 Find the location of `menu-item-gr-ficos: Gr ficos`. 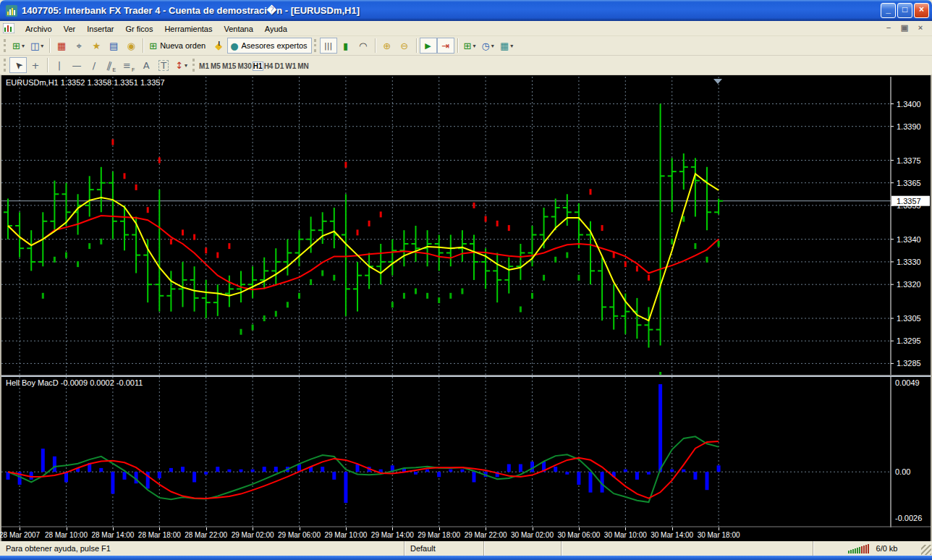

menu-item-gr-ficos: Gr ficos is located at coordinates (140, 29).